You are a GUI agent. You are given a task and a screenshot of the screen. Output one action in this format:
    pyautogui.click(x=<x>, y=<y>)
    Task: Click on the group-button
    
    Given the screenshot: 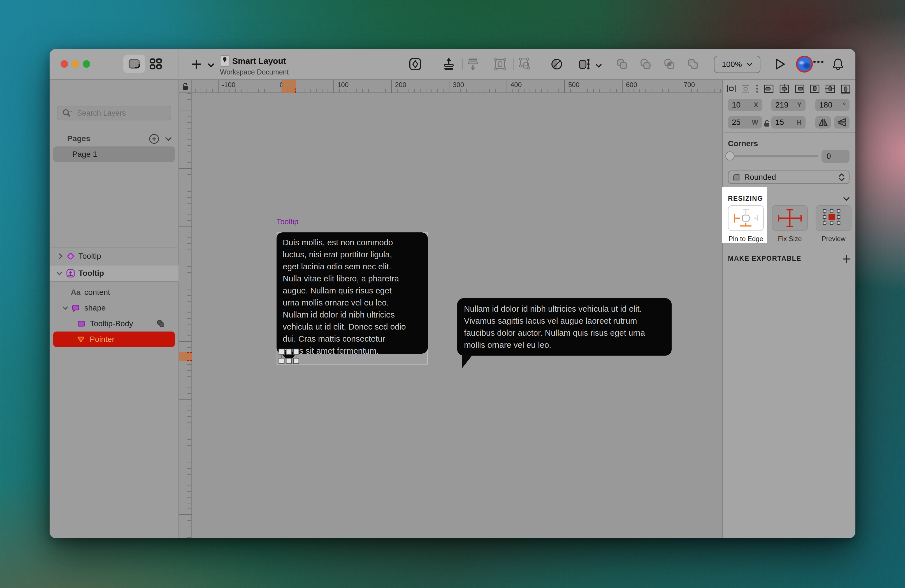 What is the action you would take?
    pyautogui.click(x=500, y=64)
    